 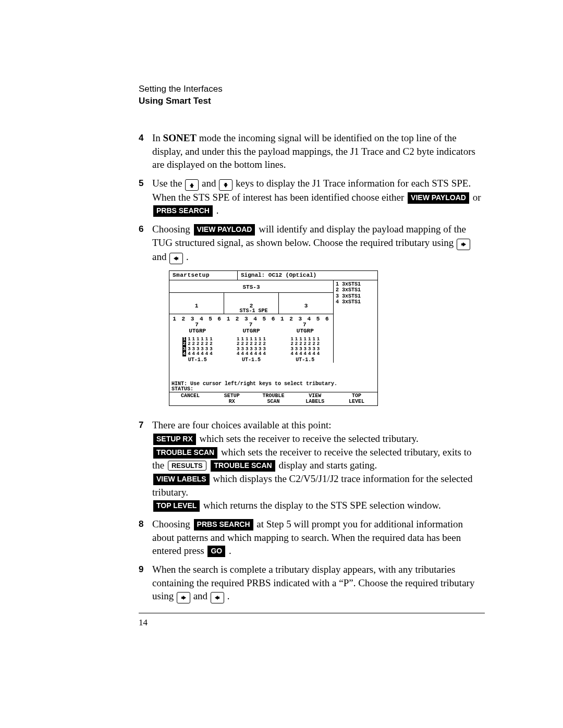 I want to click on step-number: 6, so click(x=145, y=229).